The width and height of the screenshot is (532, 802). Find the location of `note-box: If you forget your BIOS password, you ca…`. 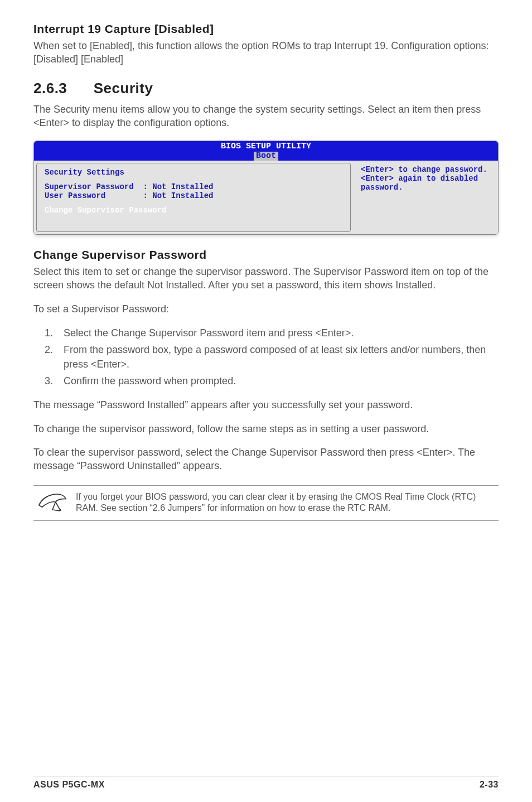

note-box: If you forget your BIOS password, you ca… is located at coordinates (266, 503).